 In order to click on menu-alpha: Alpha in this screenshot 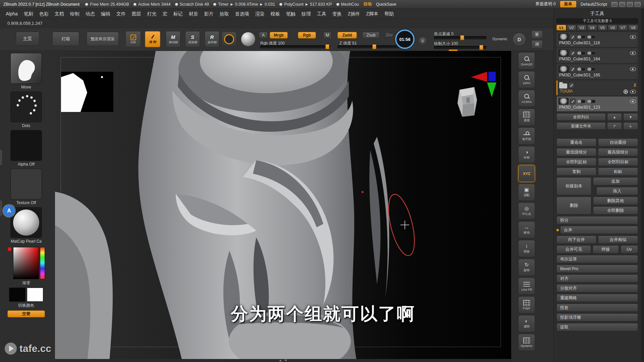, I will do `click(12, 14)`.